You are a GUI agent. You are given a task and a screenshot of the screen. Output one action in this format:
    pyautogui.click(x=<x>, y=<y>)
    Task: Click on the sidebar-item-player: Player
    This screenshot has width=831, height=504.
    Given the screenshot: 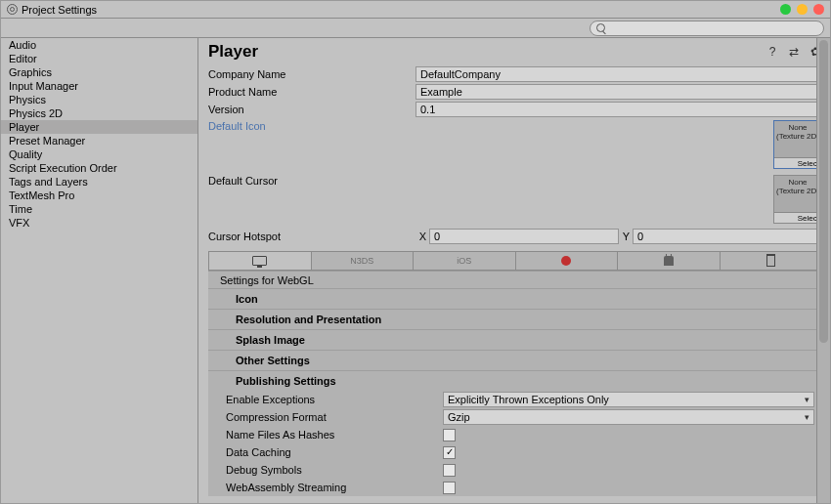 What is the action you would take?
    pyautogui.click(x=100, y=127)
    